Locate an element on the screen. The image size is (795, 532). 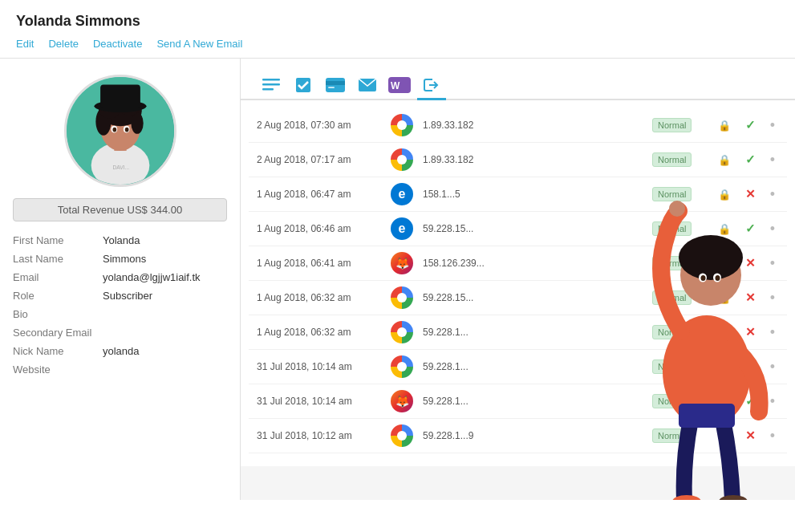
login-date: 31 Jul 2018, 10:12 am is located at coordinates (319, 436).